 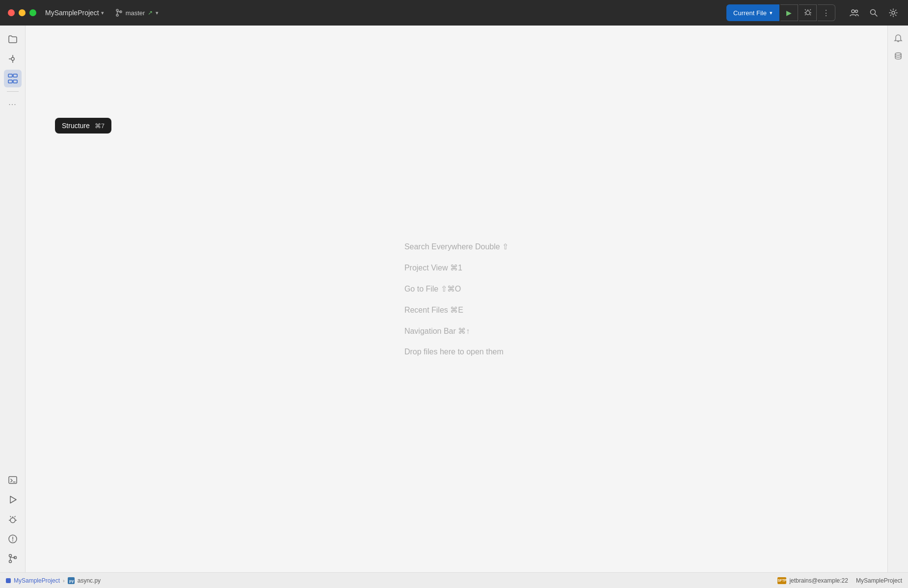 What do you see at coordinates (454, 352) in the screenshot?
I see `hint-drop: Drop files here to open them` at bounding box center [454, 352].